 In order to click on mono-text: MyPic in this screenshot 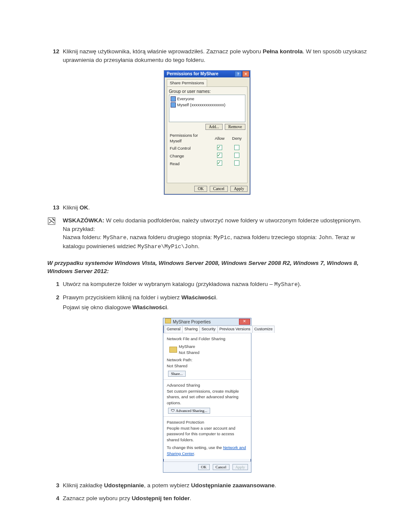, I will do `click(222, 237)`.